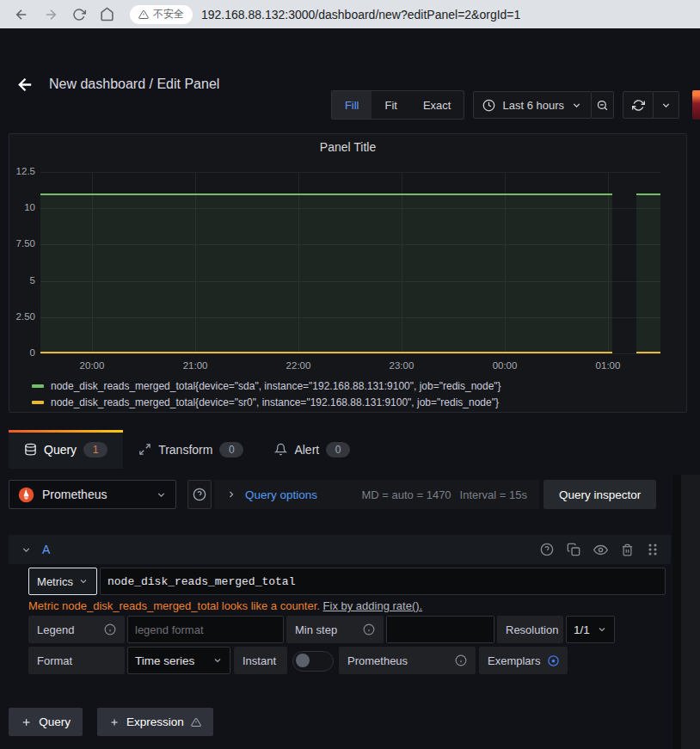 The image size is (700, 749). Describe the element at coordinates (155, 722) in the screenshot. I see `add-expression-button: Expression` at that location.